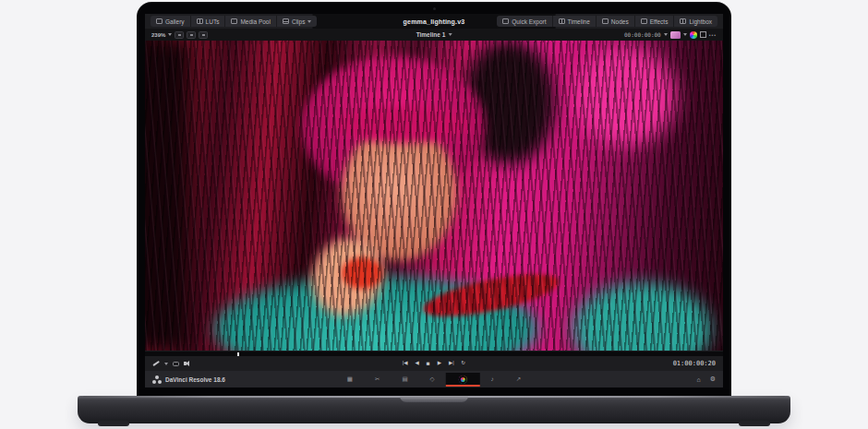  What do you see at coordinates (616, 21) in the screenshot?
I see `nodes-button: Nodes` at bounding box center [616, 21].